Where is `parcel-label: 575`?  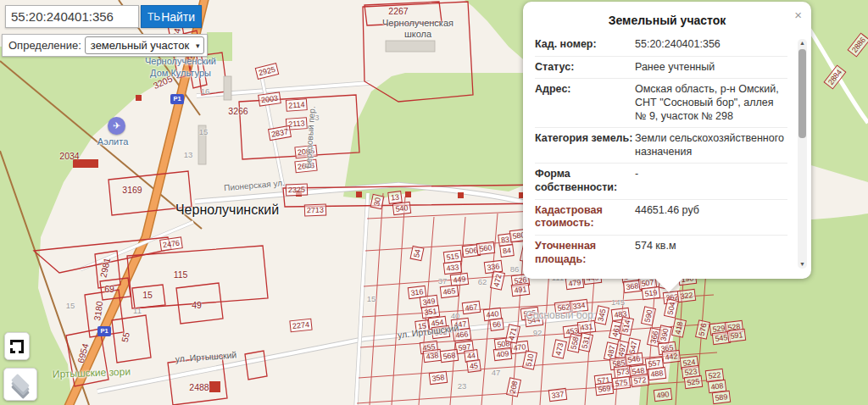
parcel-label: 575 is located at coordinates (622, 383).